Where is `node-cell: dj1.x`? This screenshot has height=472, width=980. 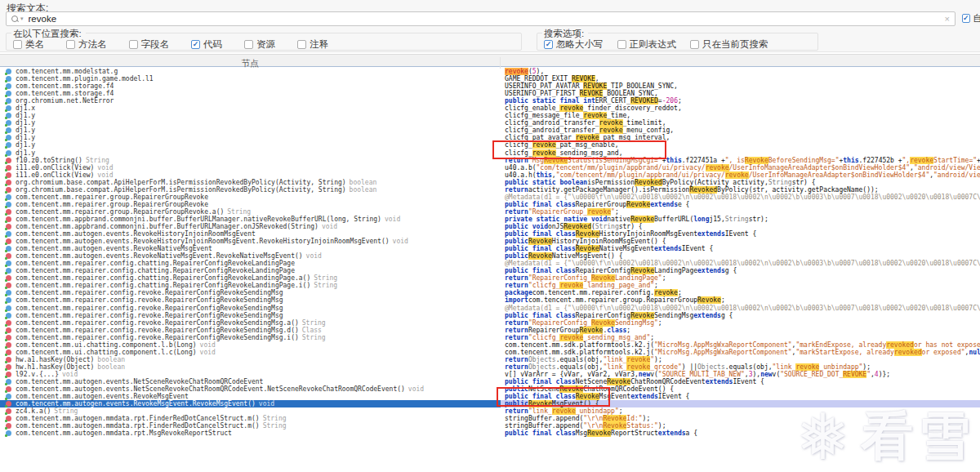
node-cell: dj1.x is located at coordinates (250, 108).